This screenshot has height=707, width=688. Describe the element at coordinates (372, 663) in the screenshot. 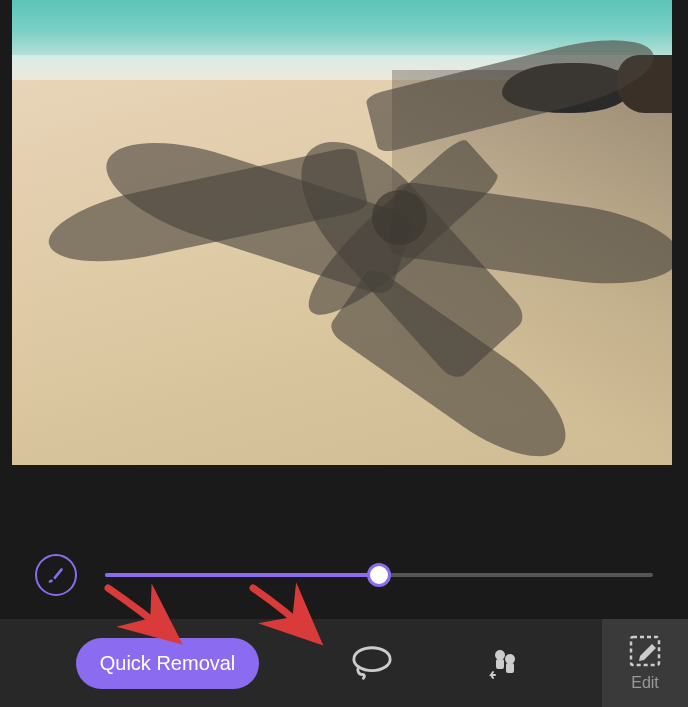

I see `lasso-icon` at that location.